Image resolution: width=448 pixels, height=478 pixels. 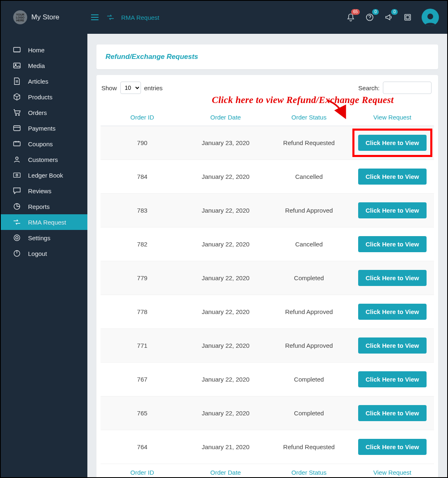 I want to click on show-suffix: entries, so click(x=153, y=88).